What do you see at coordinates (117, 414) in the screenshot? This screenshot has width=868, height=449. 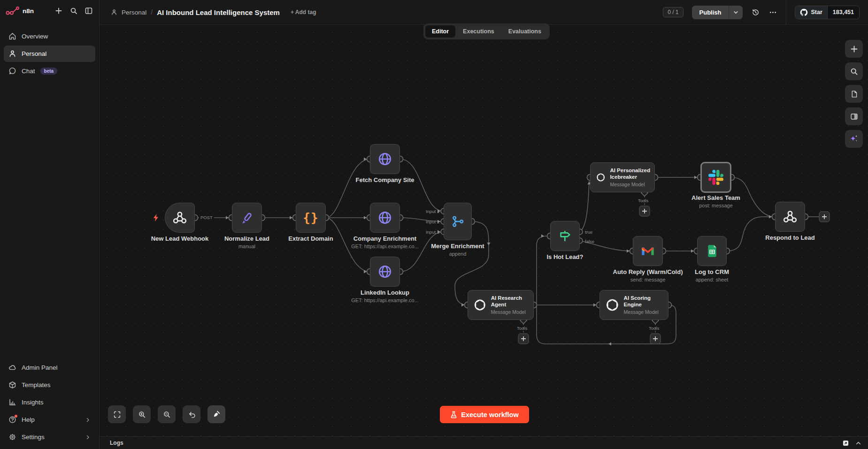 I see `fit-view-button` at bounding box center [117, 414].